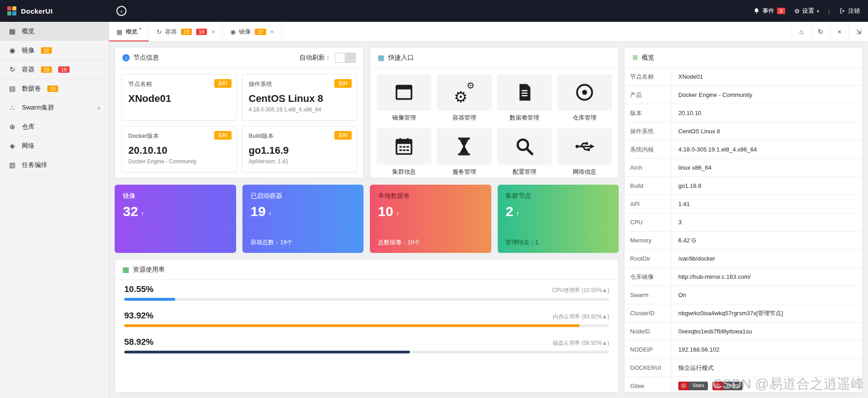 This screenshot has width=868, height=398. Describe the element at coordinates (743, 150) in the screenshot. I see `table-row: 系统内核4.18.0-305.19.1.el8_4.x86_64` at that location.